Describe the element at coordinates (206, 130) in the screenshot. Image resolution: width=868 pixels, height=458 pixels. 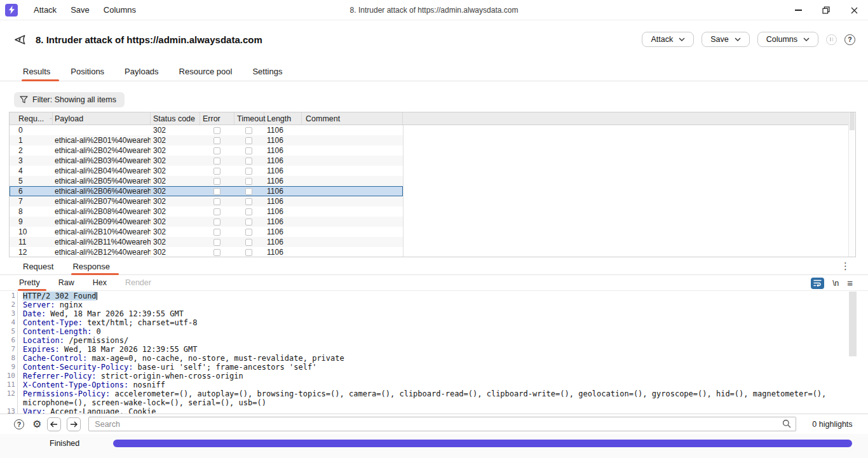
I see `table-row: 03021106` at that location.